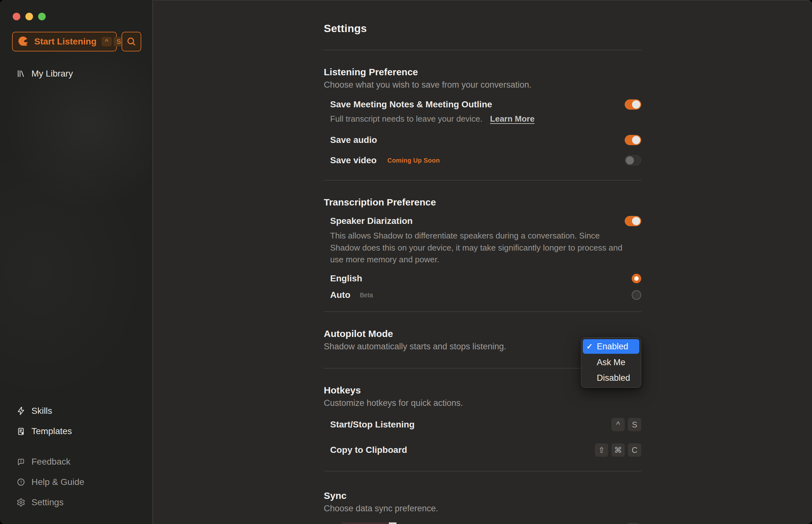 Image resolution: width=812 pixels, height=524 pixels. Describe the element at coordinates (21, 502) in the screenshot. I see `gear-icon` at that location.